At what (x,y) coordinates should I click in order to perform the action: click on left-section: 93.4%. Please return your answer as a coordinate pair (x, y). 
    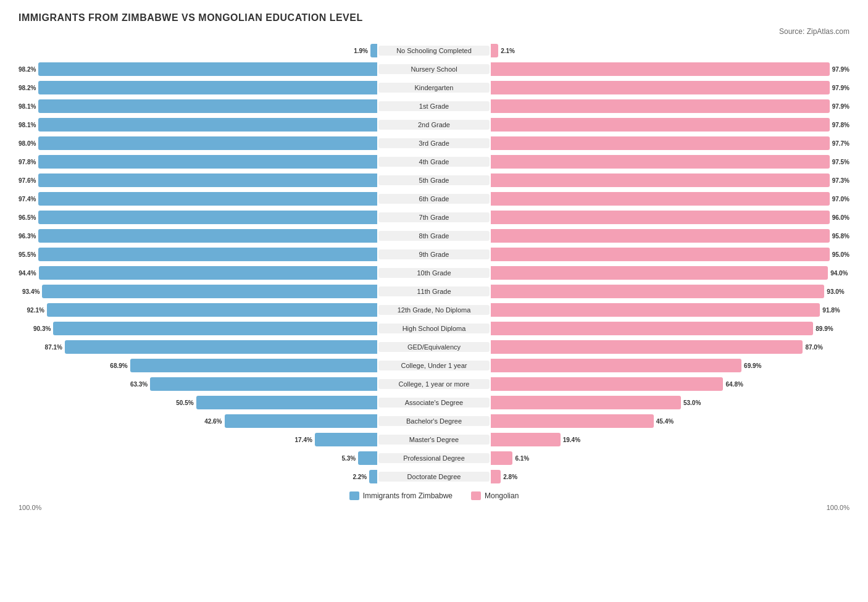
    Looking at the image, I should click on (199, 291).